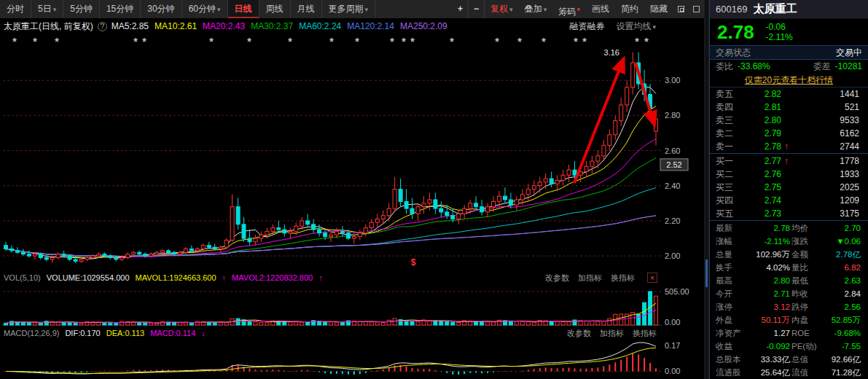  I want to click on level2-promo-link: 仅需20元查看十档行情, so click(789, 80).